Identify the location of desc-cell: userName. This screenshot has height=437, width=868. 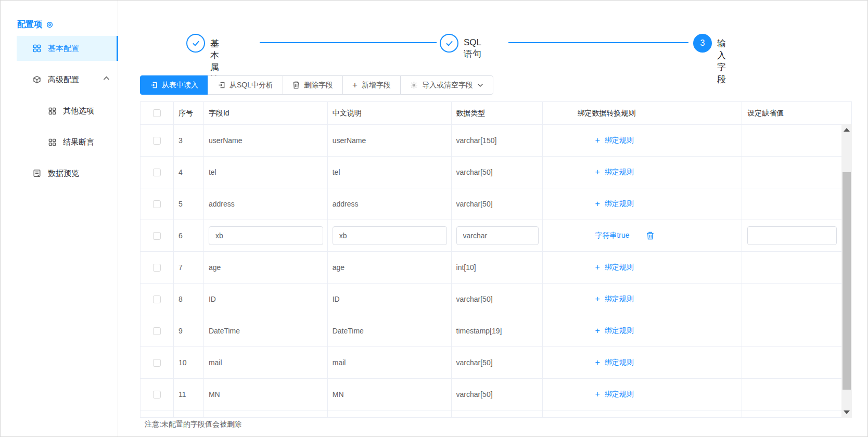
(390, 140).